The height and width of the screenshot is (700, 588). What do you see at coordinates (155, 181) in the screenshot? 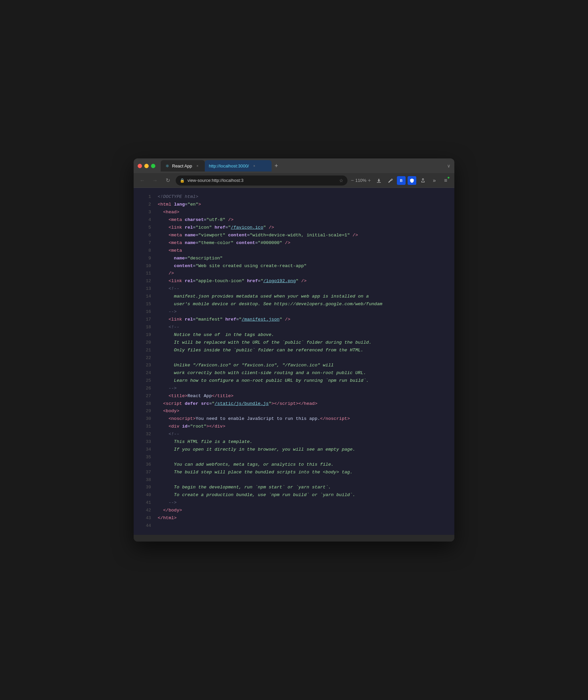
I see `forward-icon: →` at bounding box center [155, 181].